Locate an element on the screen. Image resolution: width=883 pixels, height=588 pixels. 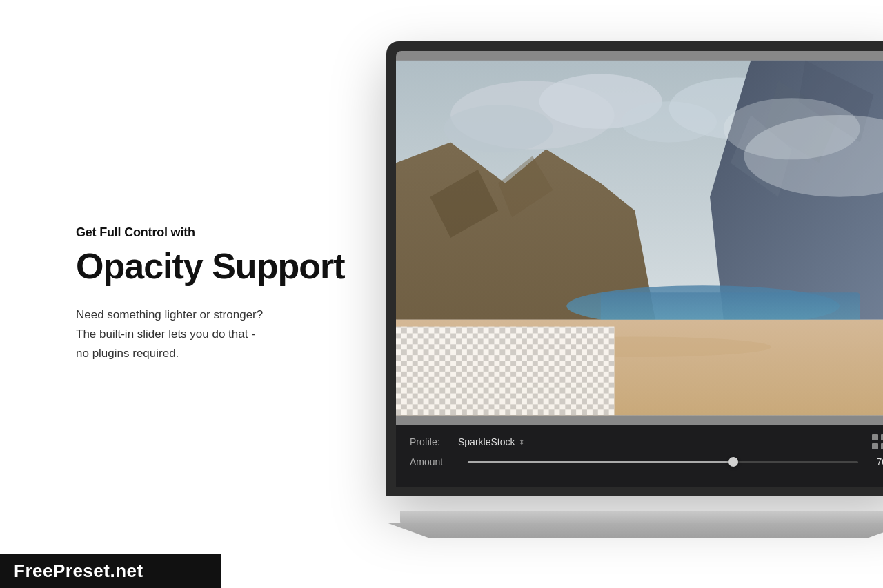
laptop-foot is located at coordinates (635, 530).